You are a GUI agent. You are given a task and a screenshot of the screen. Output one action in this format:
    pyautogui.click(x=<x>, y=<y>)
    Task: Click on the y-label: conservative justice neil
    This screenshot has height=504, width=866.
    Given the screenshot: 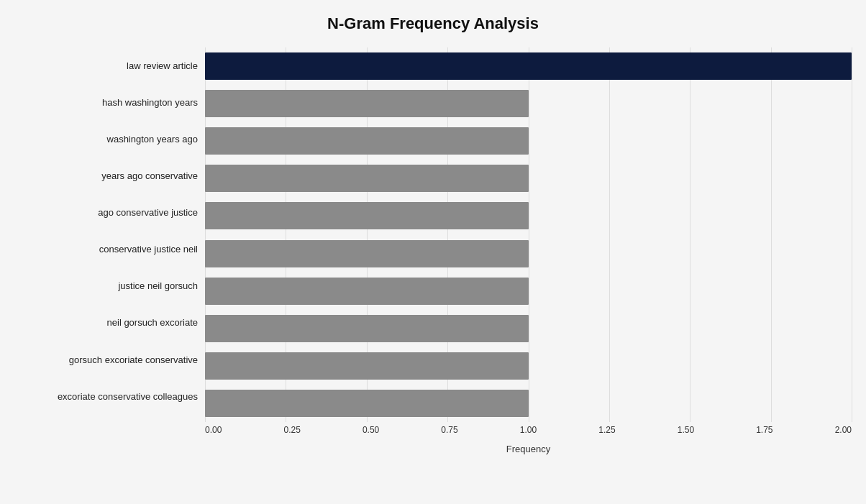 What is the action you would take?
    pyautogui.click(x=148, y=249)
    